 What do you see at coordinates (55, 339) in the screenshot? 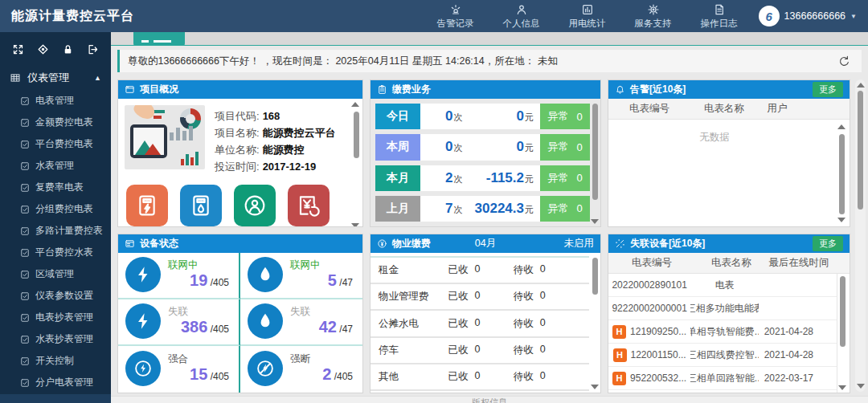
I see `sidebar-item-water-reading: 水表抄表管理` at bounding box center [55, 339].